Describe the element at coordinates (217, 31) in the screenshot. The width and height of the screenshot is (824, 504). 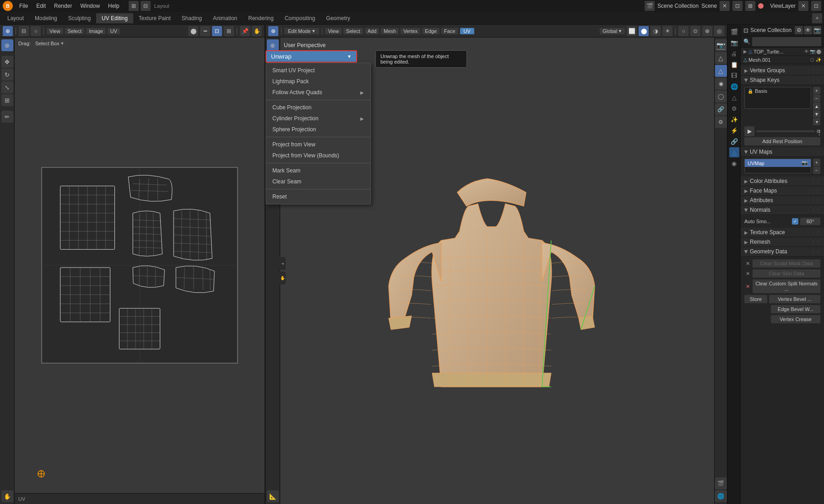
I see `uv-face-mode-btn: ⊡` at that location.